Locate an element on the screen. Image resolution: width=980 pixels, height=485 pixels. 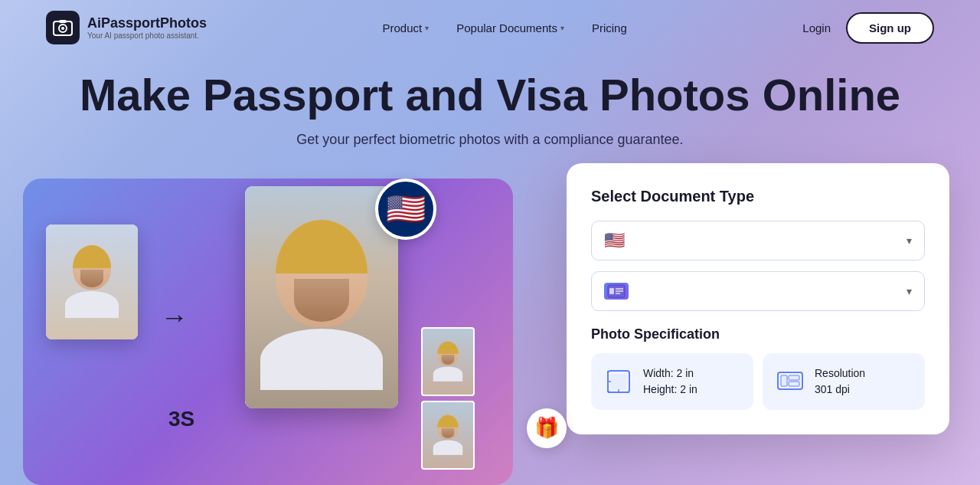
resolution-text: Resolution 301 dpi is located at coordinates (840, 382).